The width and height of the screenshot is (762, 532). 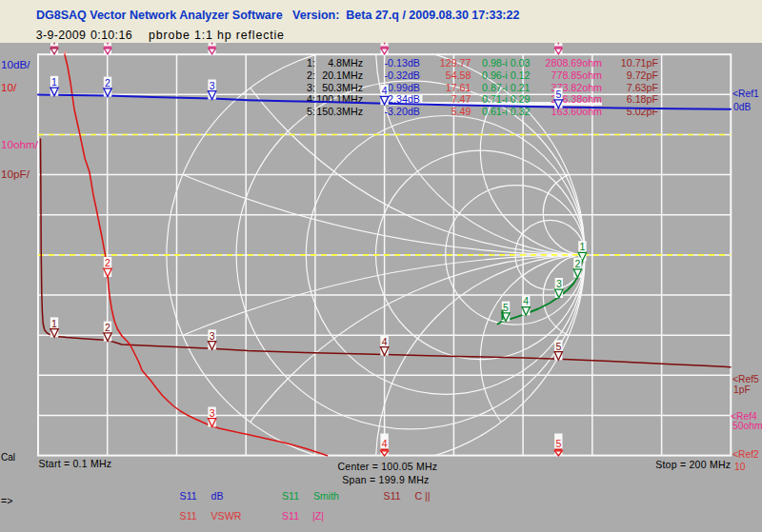 What do you see at coordinates (643, 75) in the screenshot?
I see `svg-text: 9.72pF` at bounding box center [643, 75].